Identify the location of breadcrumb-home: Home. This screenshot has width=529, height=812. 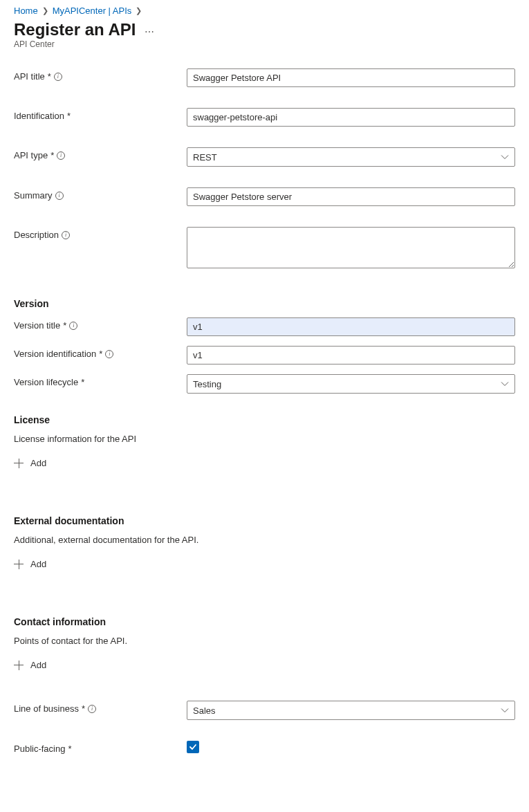
(26, 11).